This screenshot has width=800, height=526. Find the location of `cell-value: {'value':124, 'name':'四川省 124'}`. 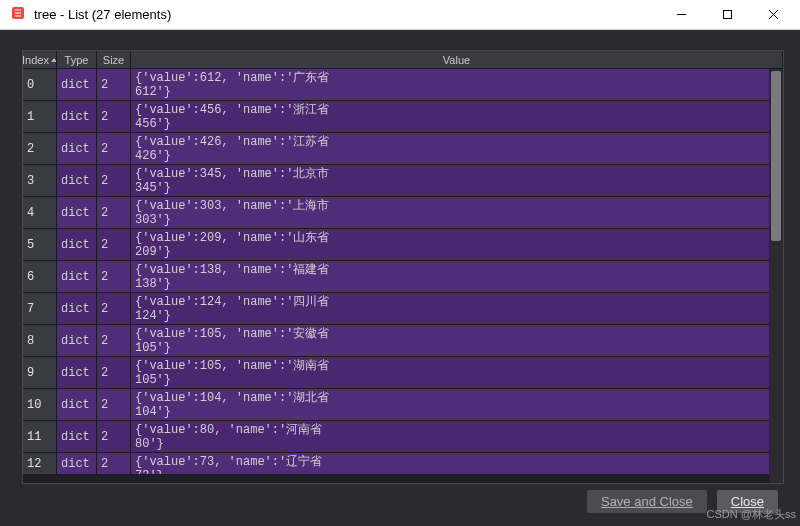

cell-value: {'value':124, 'name':'四川省 124'} is located at coordinates (457, 309).